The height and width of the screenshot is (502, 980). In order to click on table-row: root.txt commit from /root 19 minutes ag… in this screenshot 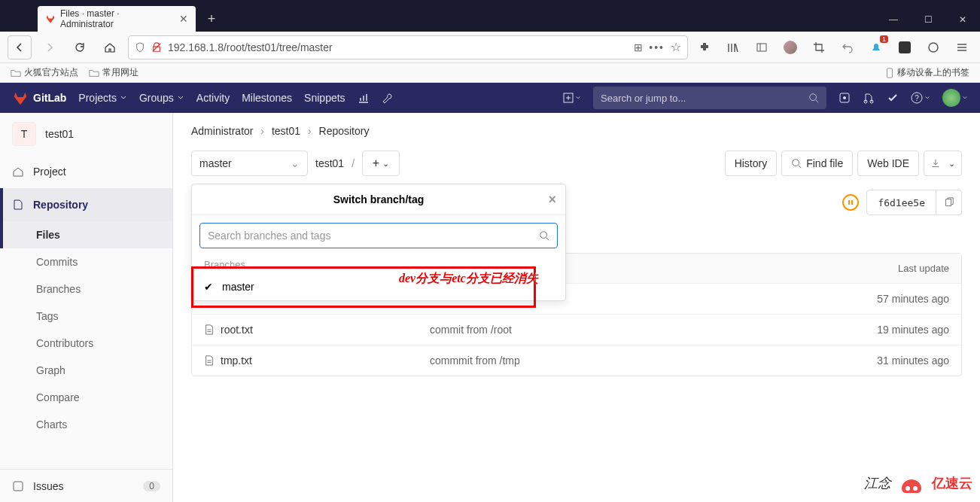, I will do `click(577, 330)`.